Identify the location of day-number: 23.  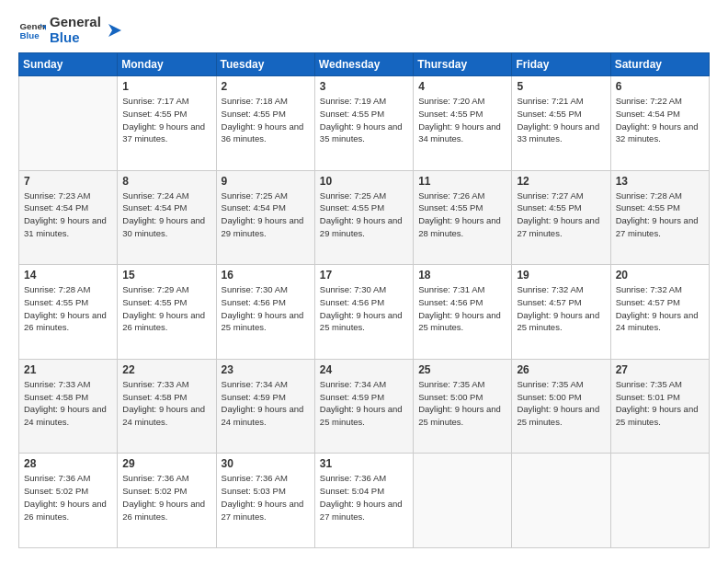
(266, 370).